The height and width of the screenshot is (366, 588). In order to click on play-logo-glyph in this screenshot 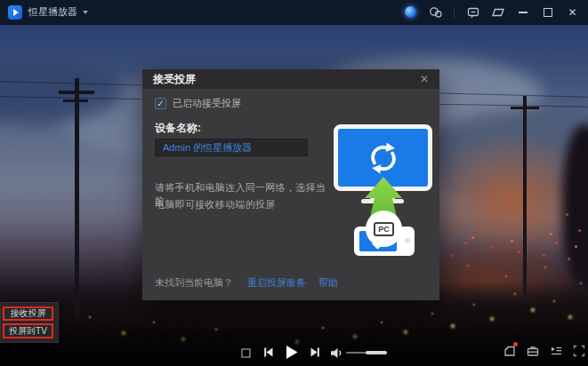, I will do `click(16, 12)`.